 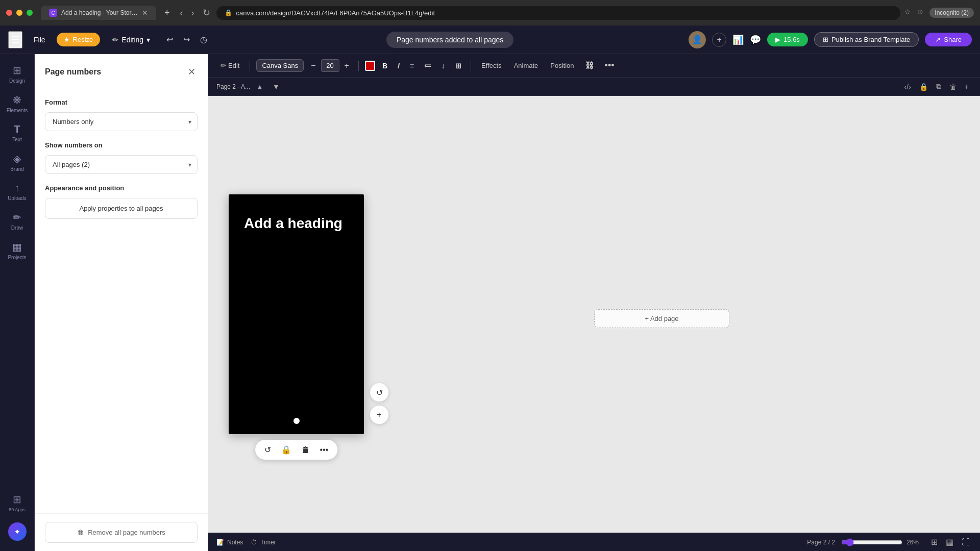 What do you see at coordinates (17, 104) in the screenshot?
I see `sidebar-item-elements: ❋ Elements` at bounding box center [17, 104].